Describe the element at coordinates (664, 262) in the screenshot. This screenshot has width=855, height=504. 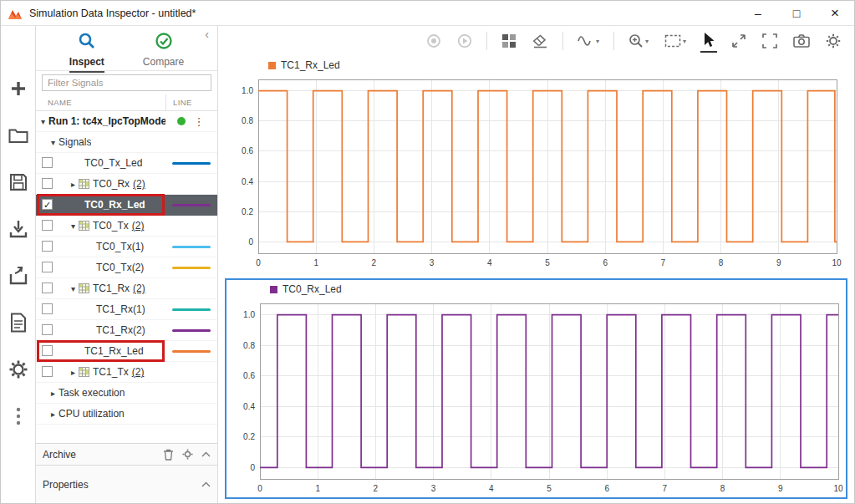
I see `svg-text: 7` at that location.